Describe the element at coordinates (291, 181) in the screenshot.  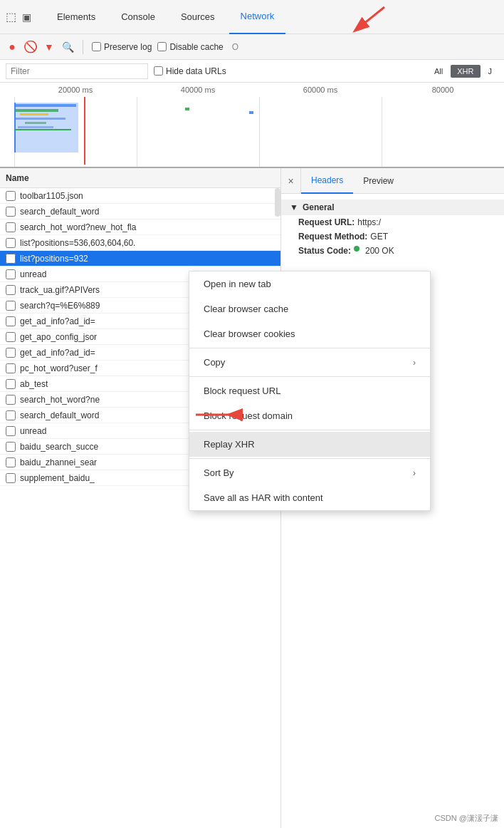
I see `close-panel-button: ×` at that location.